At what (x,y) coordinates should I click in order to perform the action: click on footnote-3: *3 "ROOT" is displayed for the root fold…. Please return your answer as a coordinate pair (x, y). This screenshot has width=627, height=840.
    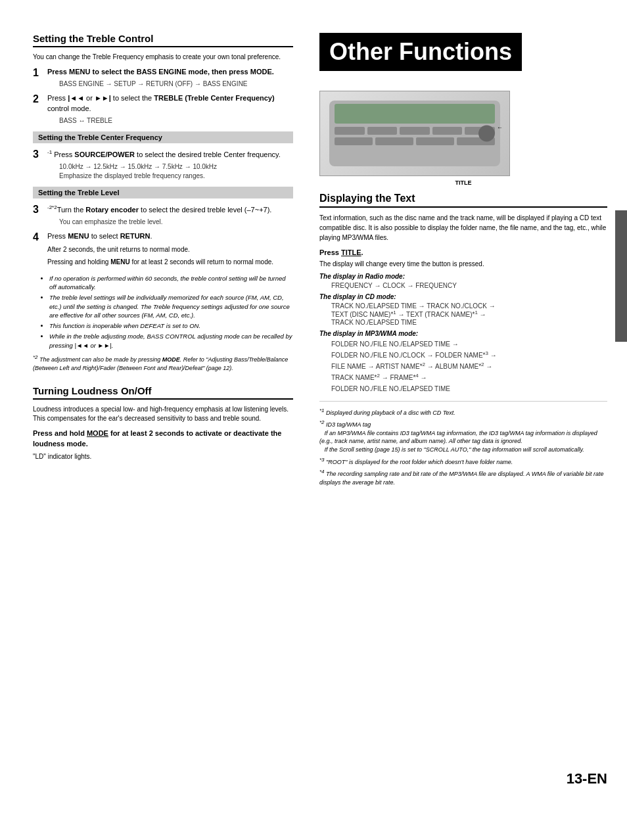
    Looking at the image, I should click on (463, 461).